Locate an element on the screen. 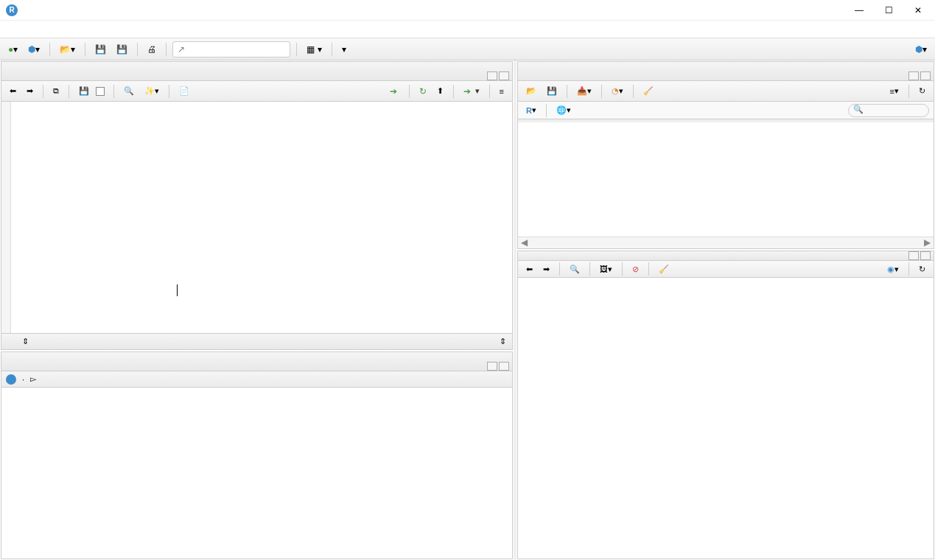 This screenshot has height=560, width=935. forward-button: ➡ is located at coordinates (29, 91).